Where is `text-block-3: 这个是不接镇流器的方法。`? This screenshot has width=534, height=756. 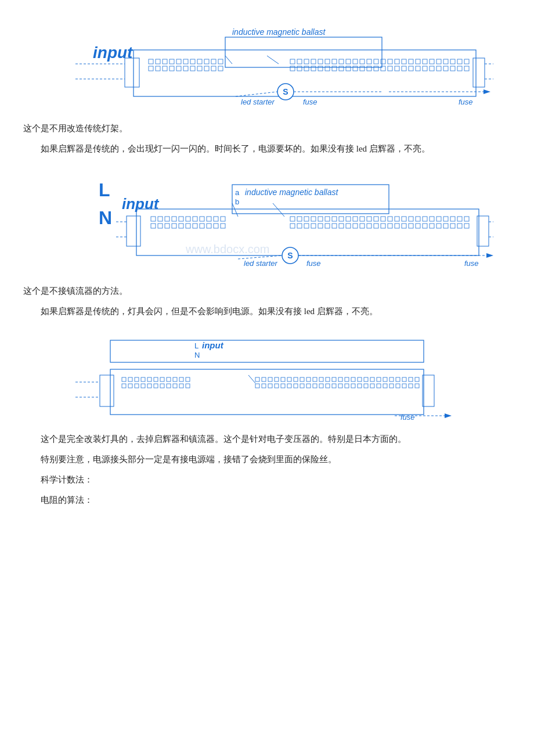
text-block-3: 这个是不接镇流器的方法。 is located at coordinates (267, 291).